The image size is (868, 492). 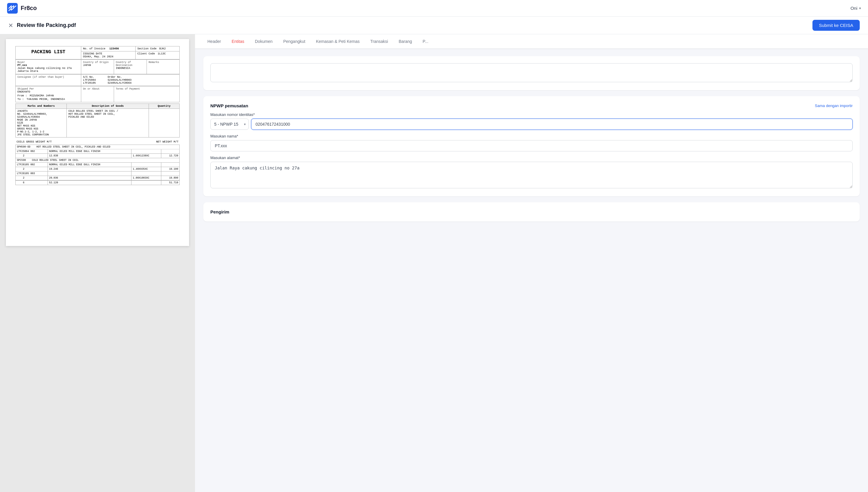 What do you see at coordinates (29, 8) in the screenshot?
I see `logo-text: Fr8co` at bounding box center [29, 8].